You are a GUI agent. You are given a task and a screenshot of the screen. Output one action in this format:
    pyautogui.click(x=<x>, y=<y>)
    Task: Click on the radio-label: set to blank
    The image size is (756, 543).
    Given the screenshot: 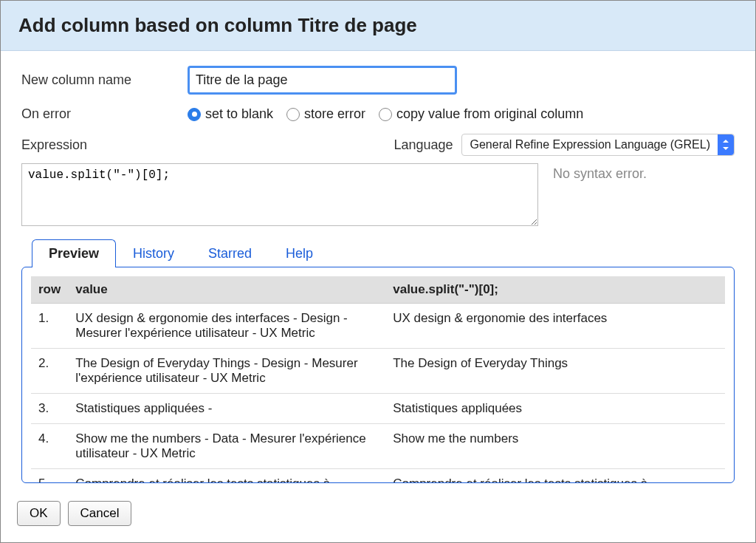 What is the action you would take?
    pyautogui.click(x=239, y=114)
    